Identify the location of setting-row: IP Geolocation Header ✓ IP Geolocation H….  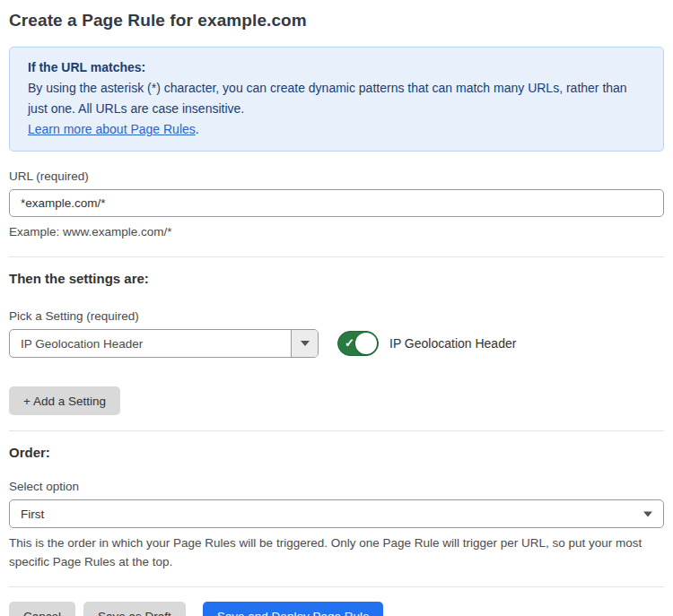
(336, 343).